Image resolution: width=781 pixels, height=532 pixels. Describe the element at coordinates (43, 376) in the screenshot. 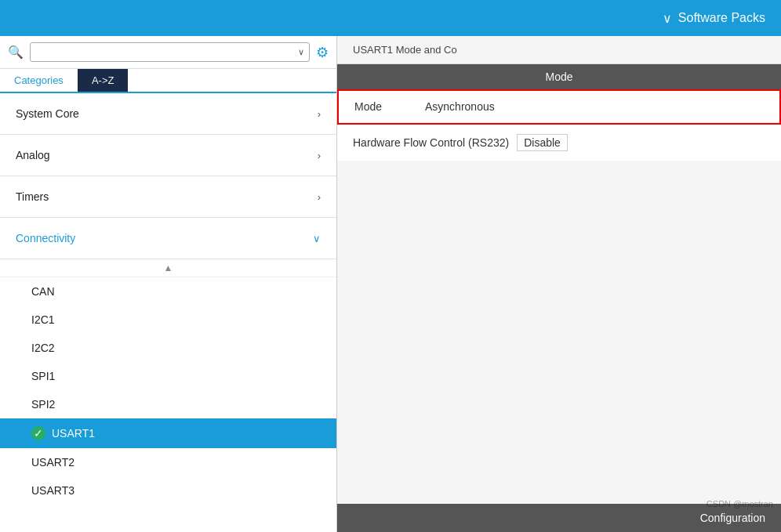

I see `spi1-label: SPI1` at that location.